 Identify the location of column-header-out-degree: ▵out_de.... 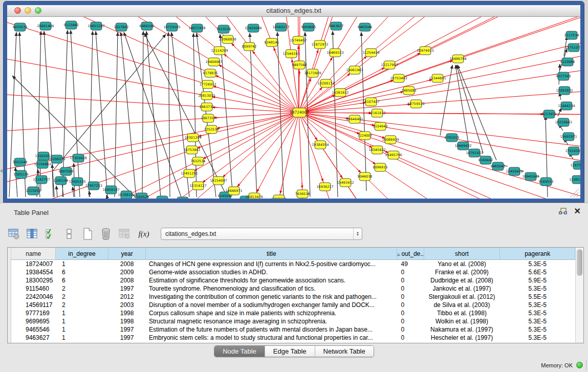
(410, 254).